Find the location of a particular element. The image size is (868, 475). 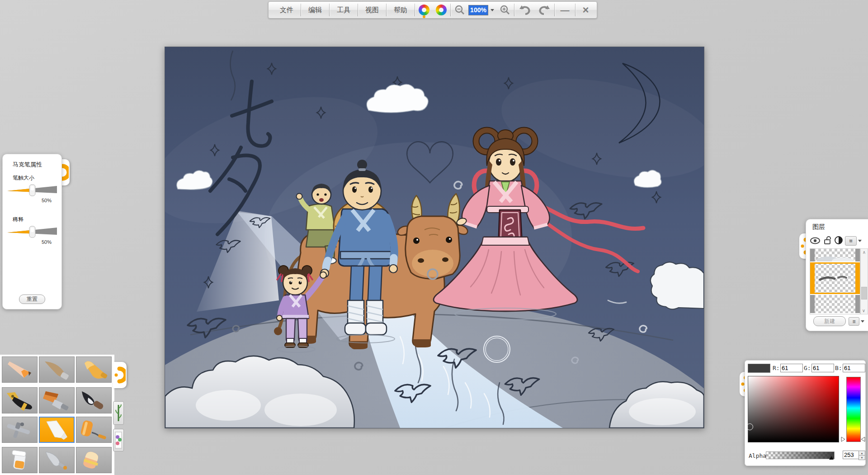

r-input is located at coordinates (792, 368).